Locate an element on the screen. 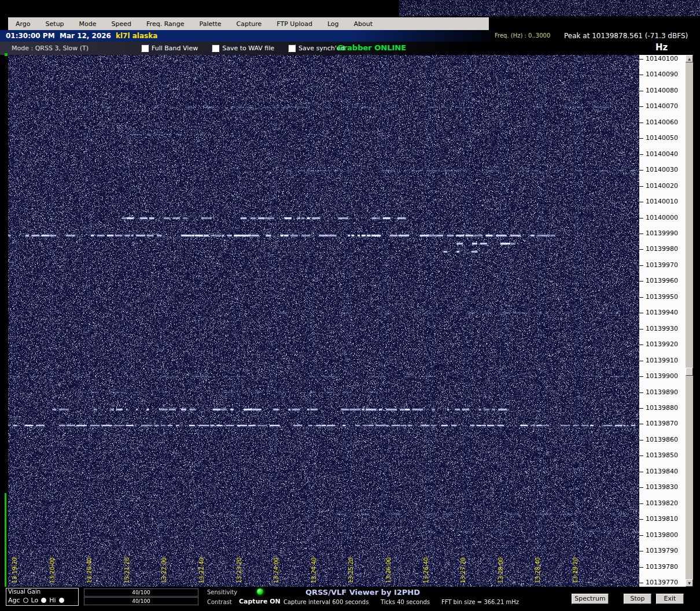 Image resolution: width=700 pixels, height=611 pixels. freq-label: 10139830 is located at coordinates (662, 487).